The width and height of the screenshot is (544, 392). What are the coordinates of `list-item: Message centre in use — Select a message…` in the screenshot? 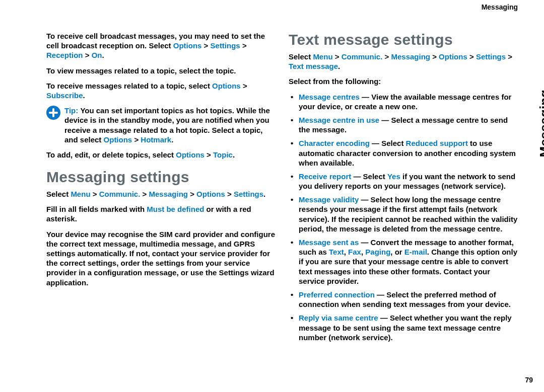 It's located at (403, 125).